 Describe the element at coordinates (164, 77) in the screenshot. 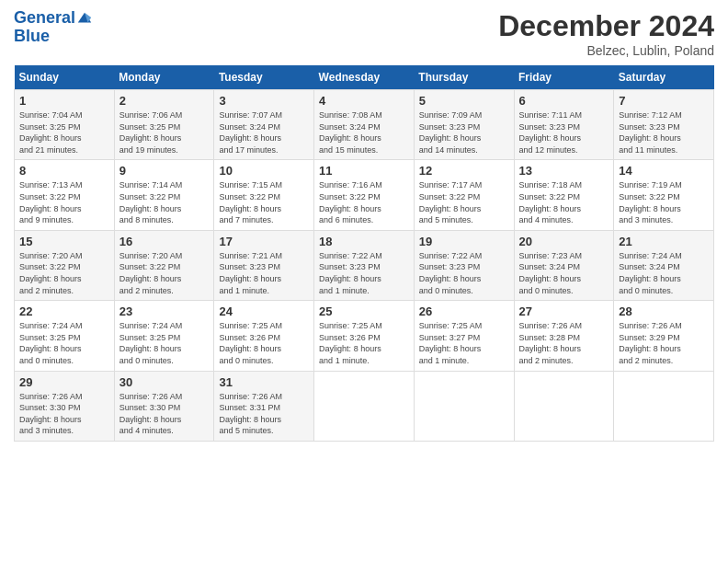

I see `col-monday: Monday` at that location.